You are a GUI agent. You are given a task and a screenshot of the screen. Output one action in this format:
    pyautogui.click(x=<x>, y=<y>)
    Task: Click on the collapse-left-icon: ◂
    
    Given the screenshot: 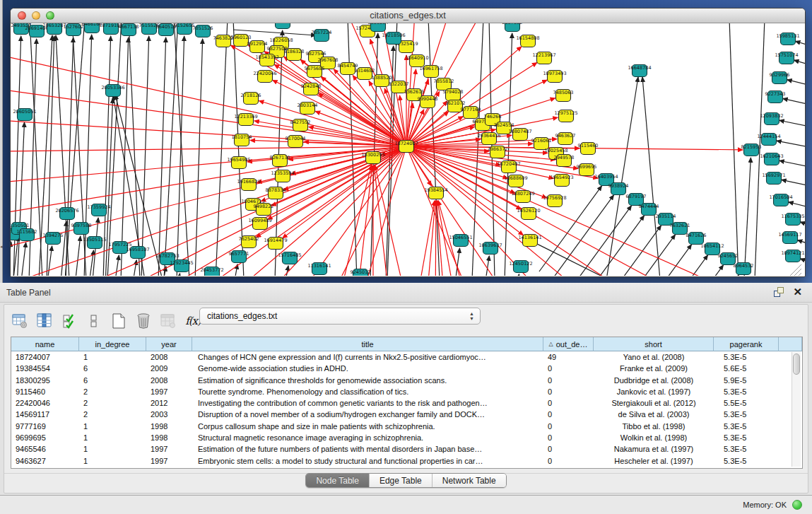 What is the action you would take?
    pyautogui.click(x=1, y=247)
    